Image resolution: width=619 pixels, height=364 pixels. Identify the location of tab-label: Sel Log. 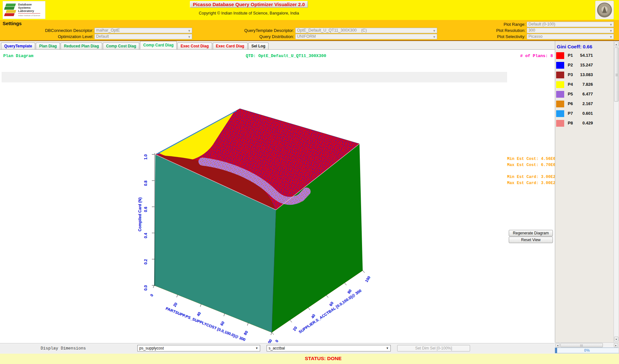
(259, 46).